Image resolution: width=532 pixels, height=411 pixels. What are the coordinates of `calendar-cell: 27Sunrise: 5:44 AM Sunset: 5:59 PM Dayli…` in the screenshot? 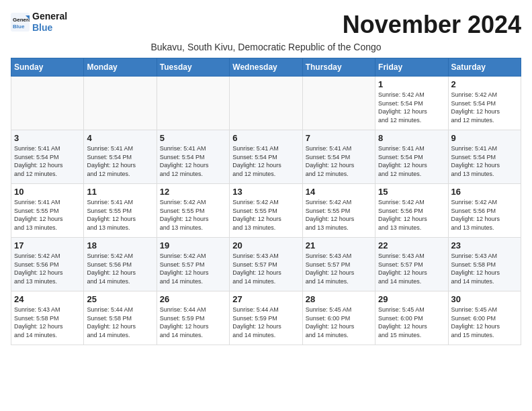 It's located at (266, 318).